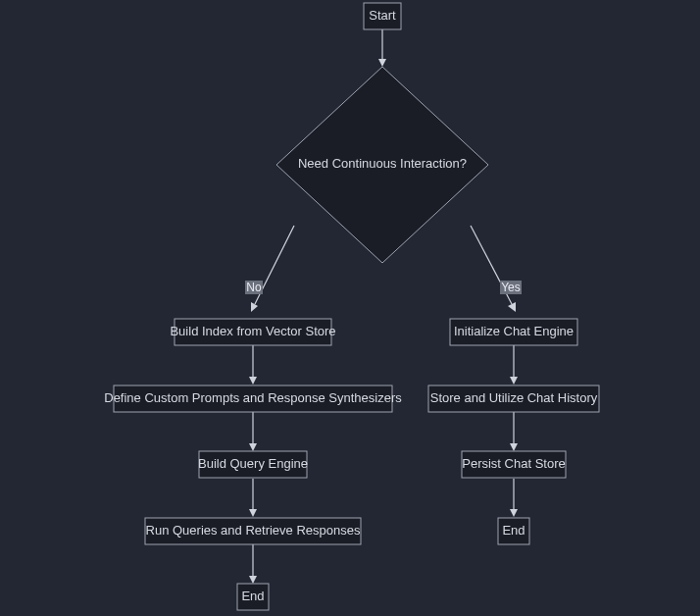 The width and height of the screenshot is (700, 616). I want to click on edge-decision-to-no, so click(273, 269).